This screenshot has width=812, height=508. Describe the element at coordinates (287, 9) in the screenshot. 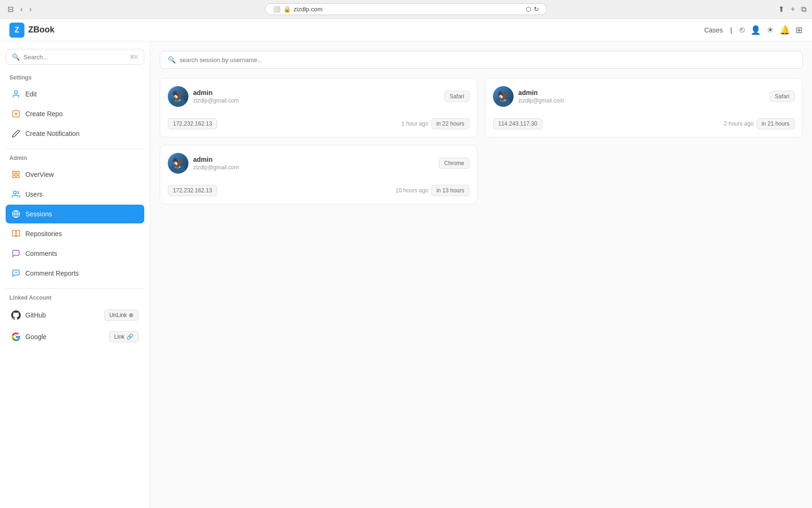

I see `lock-icon: 🔒` at that location.